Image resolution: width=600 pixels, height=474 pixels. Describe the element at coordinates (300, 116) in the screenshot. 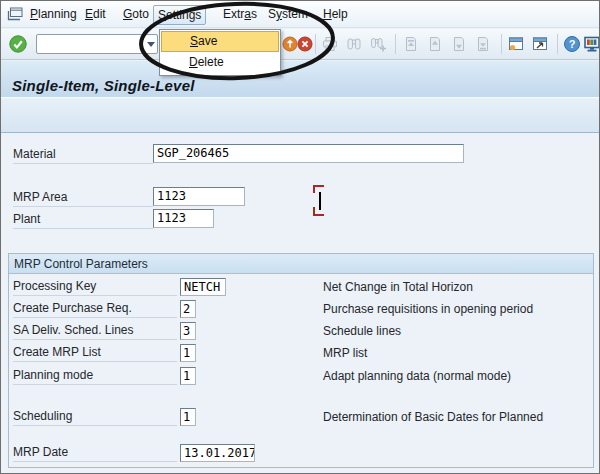

I see `application-toolbar` at that location.